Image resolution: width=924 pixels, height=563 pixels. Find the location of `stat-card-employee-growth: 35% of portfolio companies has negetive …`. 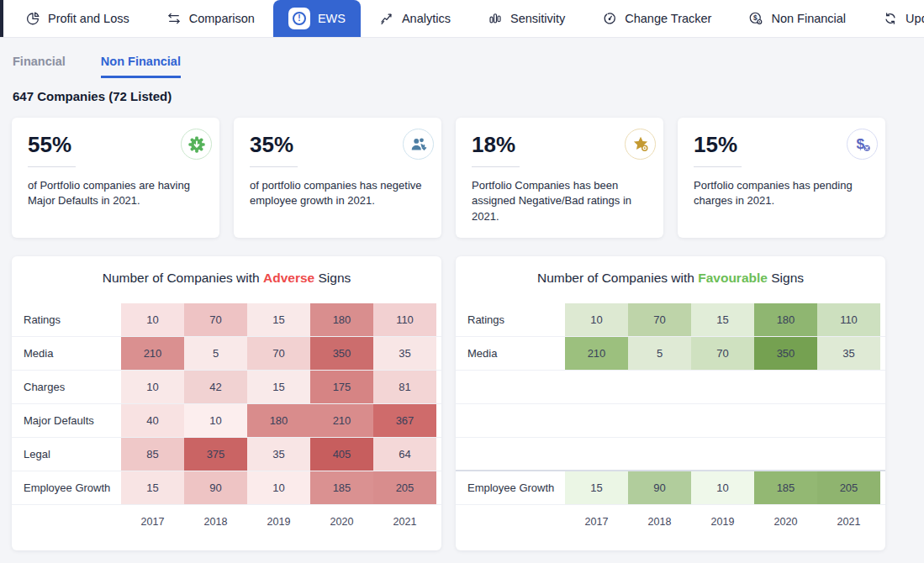

stat-card-employee-growth: 35% of portfolio companies has negetive … is located at coordinates (338, 178).